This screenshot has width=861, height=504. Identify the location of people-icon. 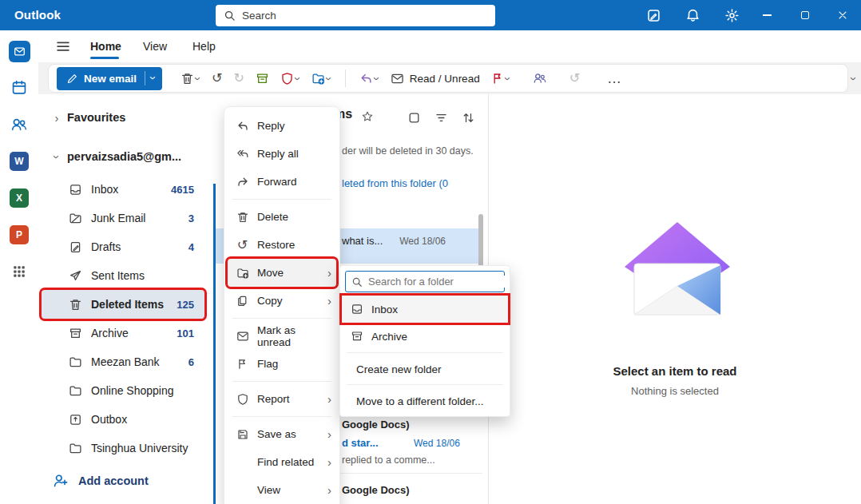
(540, 78).